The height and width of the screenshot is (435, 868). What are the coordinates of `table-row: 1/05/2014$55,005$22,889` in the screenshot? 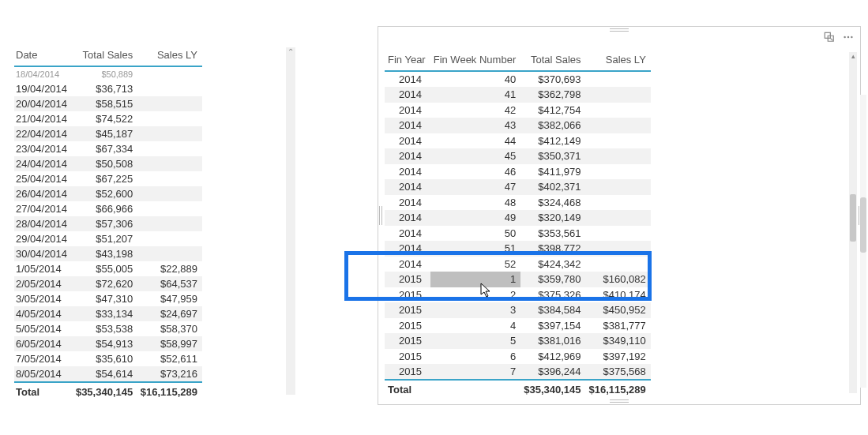 It's located at (108, 268).